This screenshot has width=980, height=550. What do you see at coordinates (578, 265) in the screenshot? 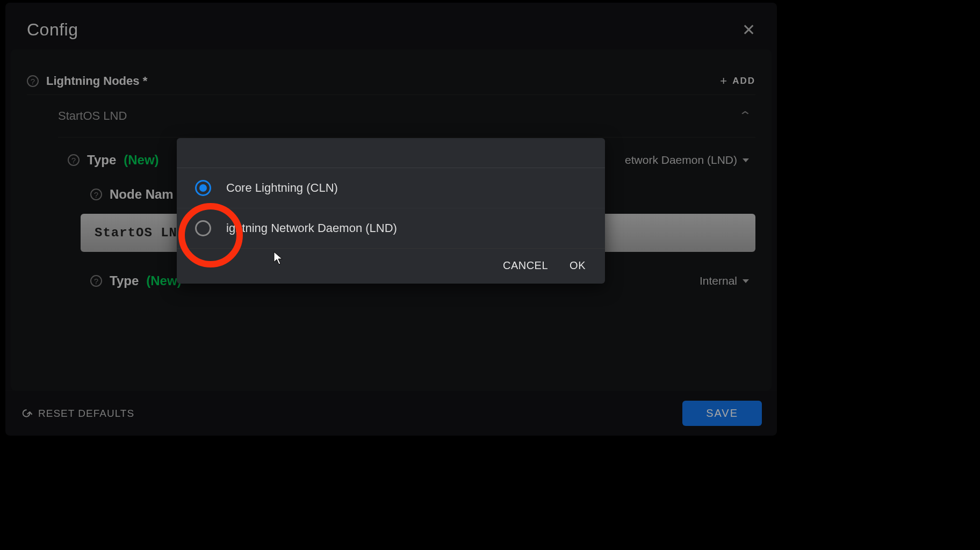
I see `ok-button: OK` at bounding box center [578, 265].